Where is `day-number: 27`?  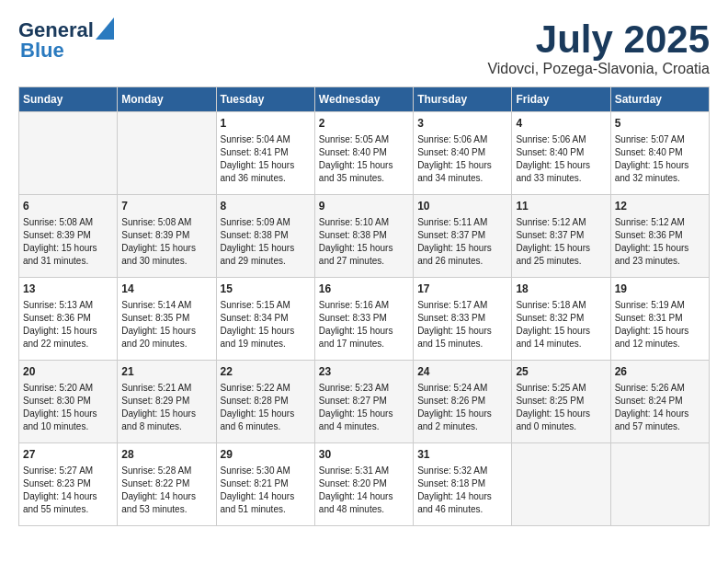
day-number: 27 is located at coordinates (68, 454).